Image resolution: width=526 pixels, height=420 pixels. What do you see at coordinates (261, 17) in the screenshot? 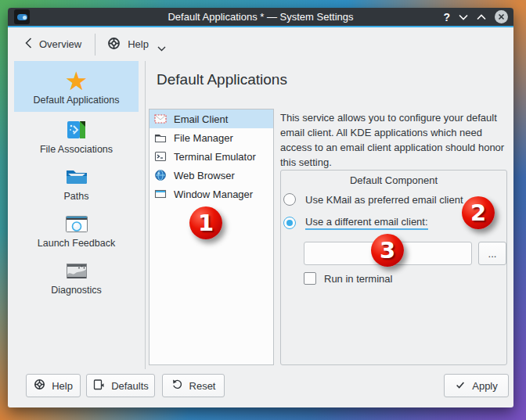
I see `window-title: Default Applications * — System Settings` at bounding box center [261, 17].